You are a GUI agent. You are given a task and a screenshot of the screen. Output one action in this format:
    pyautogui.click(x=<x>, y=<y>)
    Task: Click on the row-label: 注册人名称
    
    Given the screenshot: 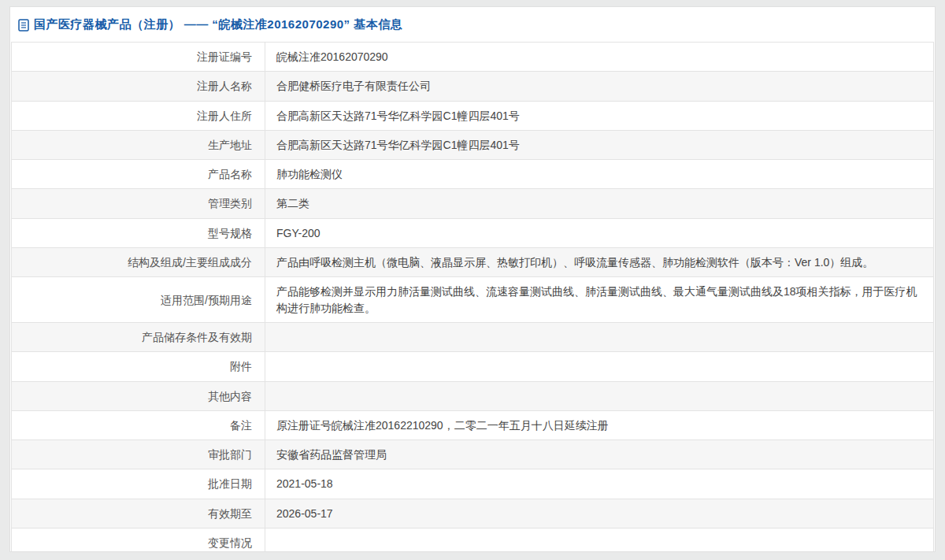 What is the action you would take?
    pyautogui.click(x=139, y=87)
    